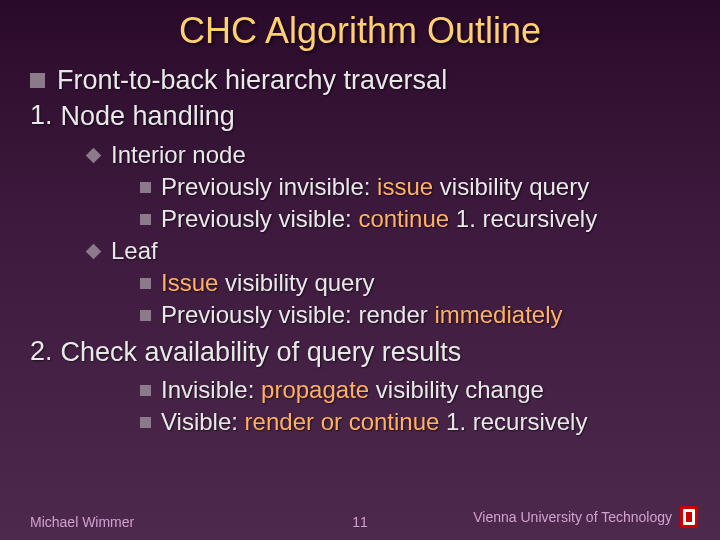 The width and height of the screenshot is (720, 540). What do you see at coordinates (415, 390) in the screenshot?
I see `result-invisible: Invisible: propagate visibility change` at bounding box center [415, 390].